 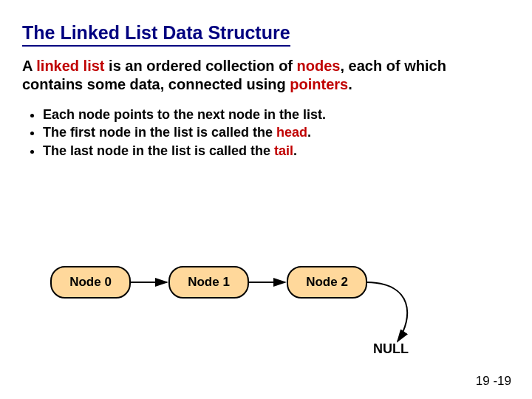 What do you see at coordinates (319, 84) in the screenshot?
I see `kw-pointers: pointers` at bounding box center [319, 84].